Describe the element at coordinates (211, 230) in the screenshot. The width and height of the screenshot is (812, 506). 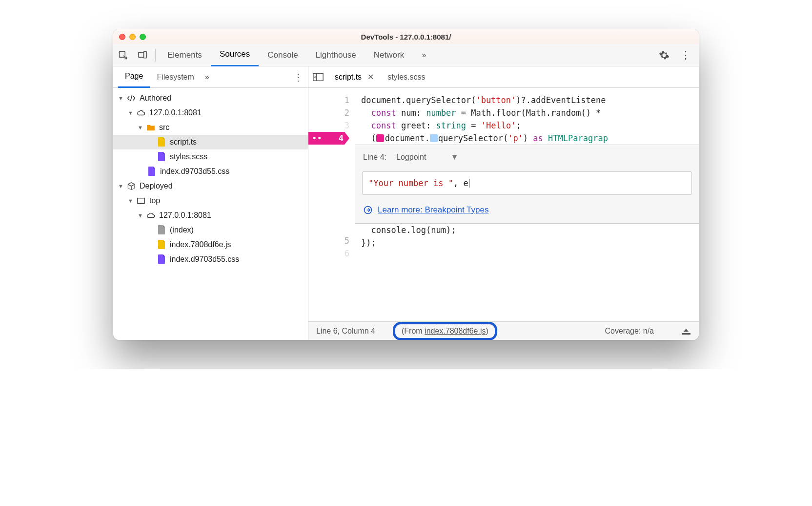
I see `tree-file-index: (index)` at that location.